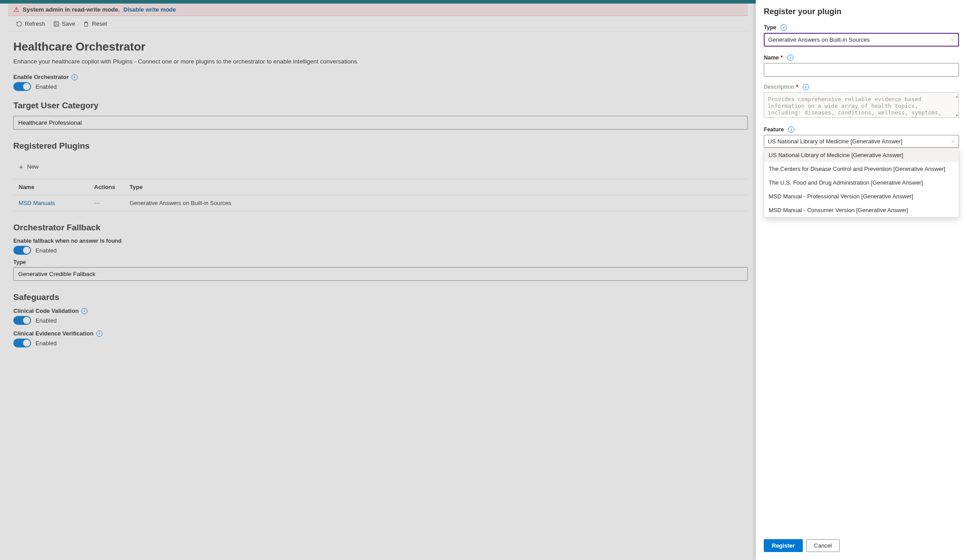  I want to click on scroll-down-icon: ▾, so click(957, 115).